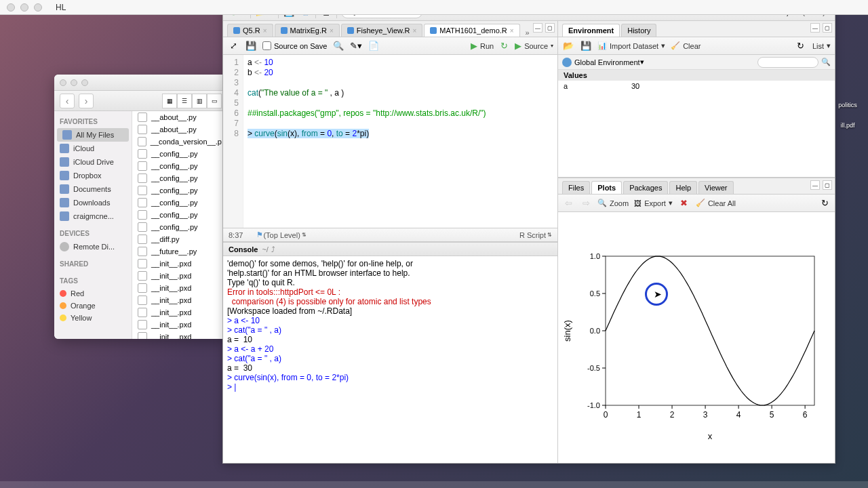  What do you see at coordinates (93, 189) in the screenshot?
I see `sidebar-item: Documents` at bounding box center [93, 189].